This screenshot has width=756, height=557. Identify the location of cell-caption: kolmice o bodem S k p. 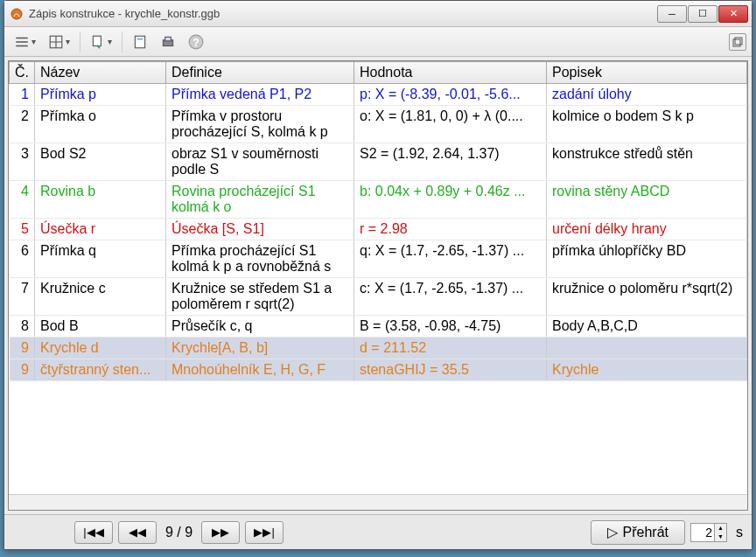
(648, 124).